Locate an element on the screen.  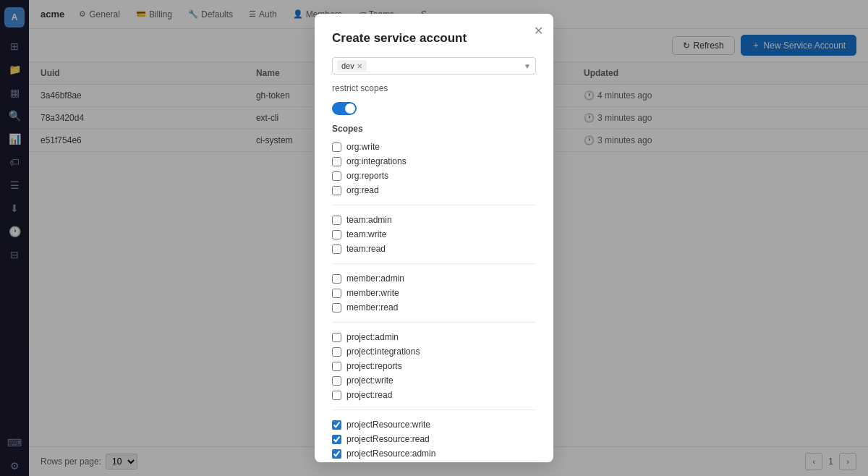
checkbox-label-team_write: team:write is located at coordinates (366, 234).